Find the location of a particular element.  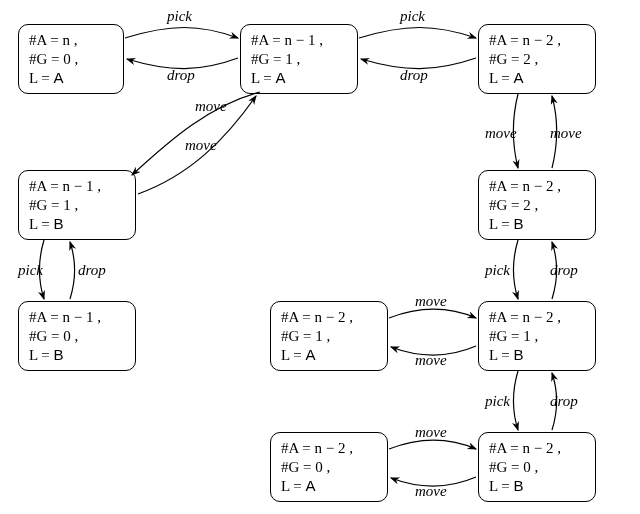

state-node-s7: #A = n − 2 , #G = 1 , L = A is located at coordinates (329, 336).